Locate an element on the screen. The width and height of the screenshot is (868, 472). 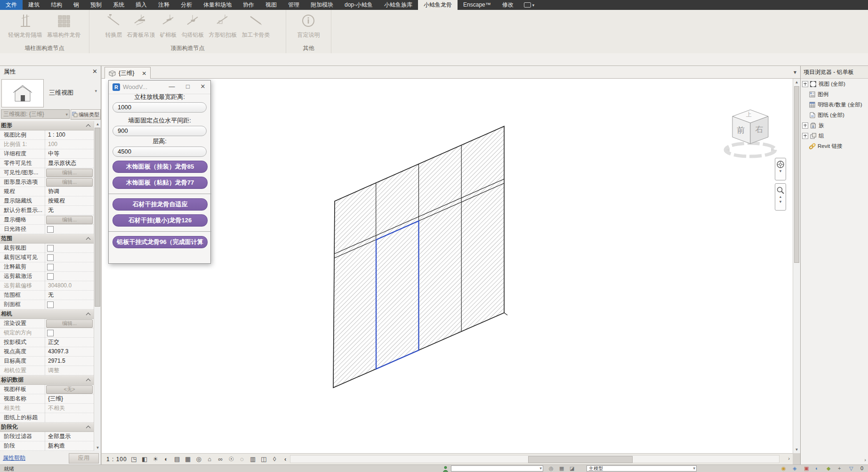
field-input-2: 4500 is located at coordinates (160, 152).